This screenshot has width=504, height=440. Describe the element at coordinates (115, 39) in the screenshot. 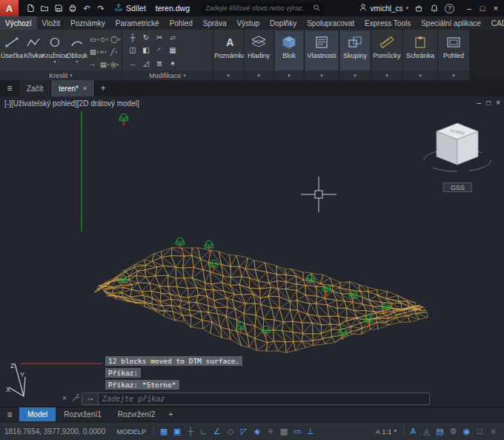

I see `ellipse-icon: ◯▾` at that location.